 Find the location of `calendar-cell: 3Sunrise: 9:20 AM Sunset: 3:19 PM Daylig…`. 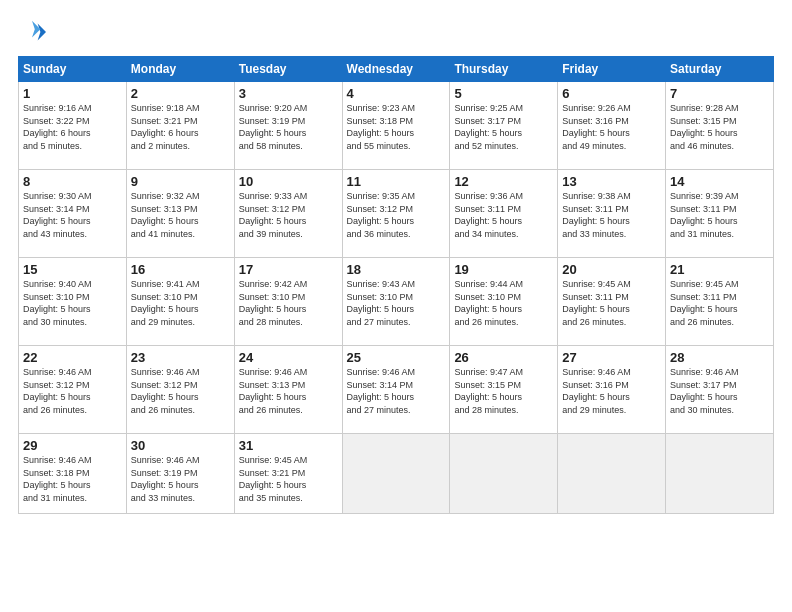

calendar-cell: 3Sunrise: 9:20 AM Sunset: 3:19 PM Daylig… is located at coordinates (288, 126).